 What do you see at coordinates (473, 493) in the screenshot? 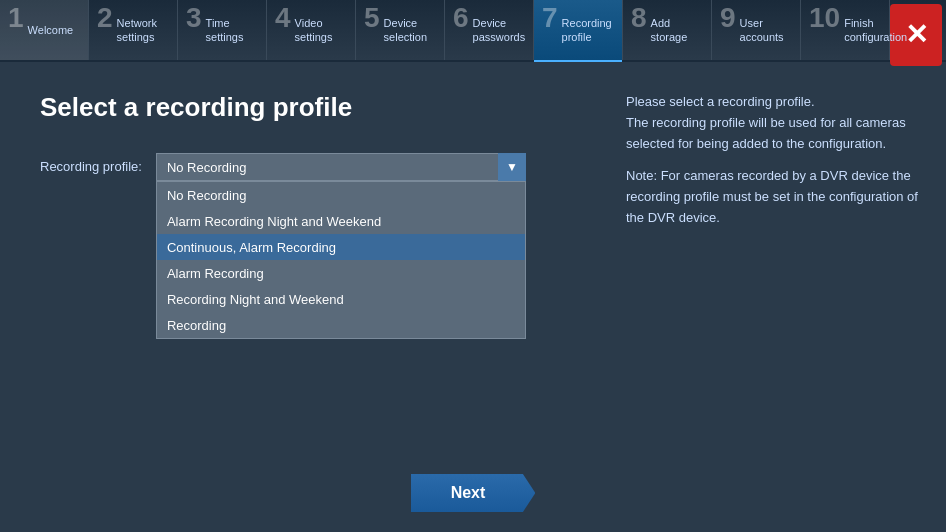
I see `bottom-bar: Next` at bounding box center [473, 493].